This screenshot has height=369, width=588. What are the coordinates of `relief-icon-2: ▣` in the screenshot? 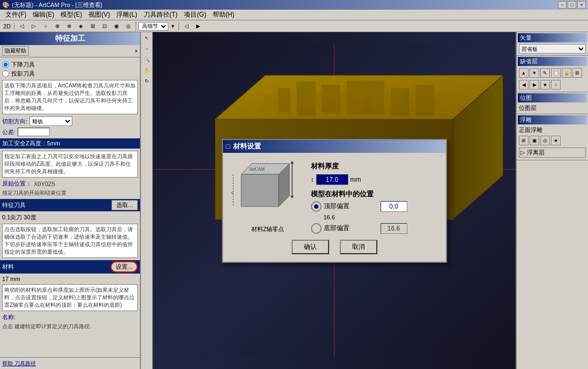 It's located at (534, 141).